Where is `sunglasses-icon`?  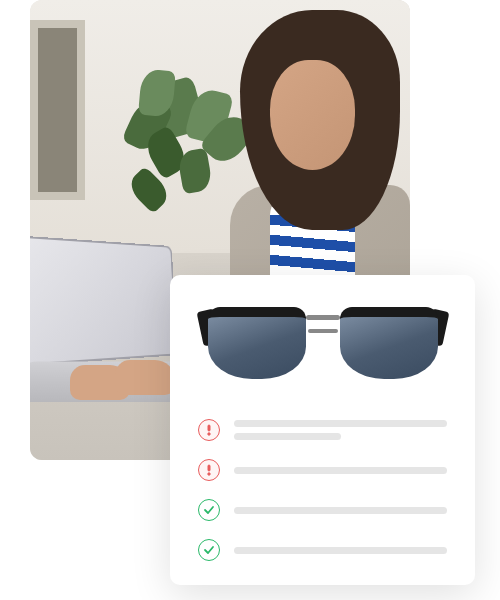 sunglasses-icon is located at coordinates (323, 350).